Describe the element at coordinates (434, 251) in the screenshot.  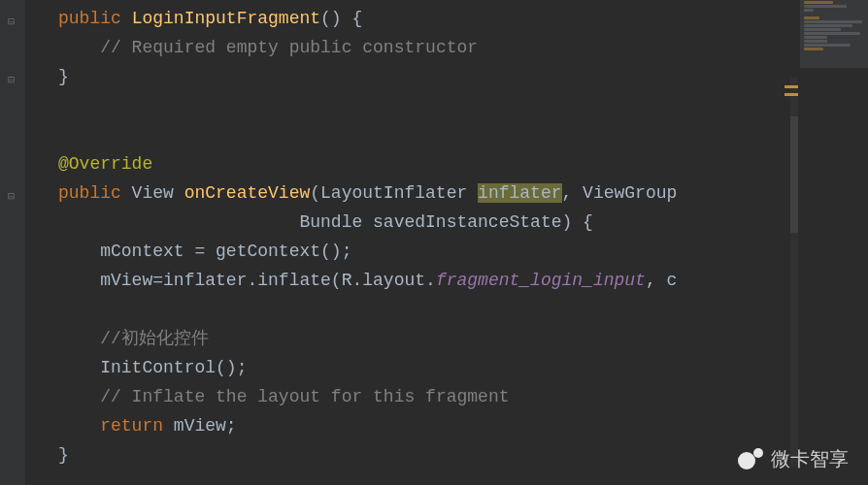
I see `code-line: mContext = getContext();` at that location.